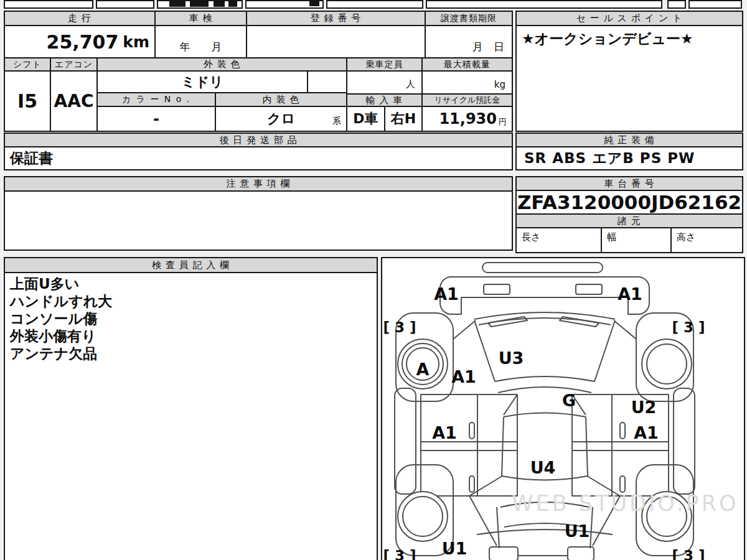 The width and height of the screenshot is (747, 560). What do you see at coordinates (156, 119) in the screenshot?
I see `color-no-value: -` at bounding box center [156, 119].